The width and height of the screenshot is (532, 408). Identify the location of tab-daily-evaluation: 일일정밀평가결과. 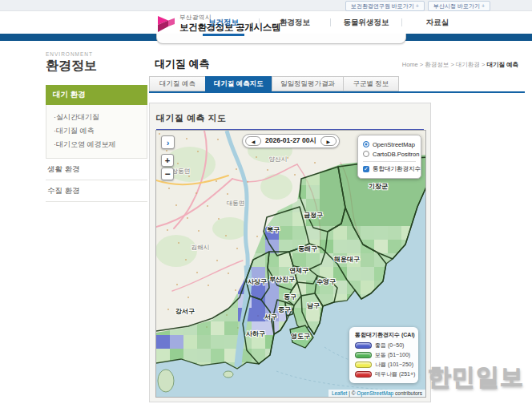
(308, 83).